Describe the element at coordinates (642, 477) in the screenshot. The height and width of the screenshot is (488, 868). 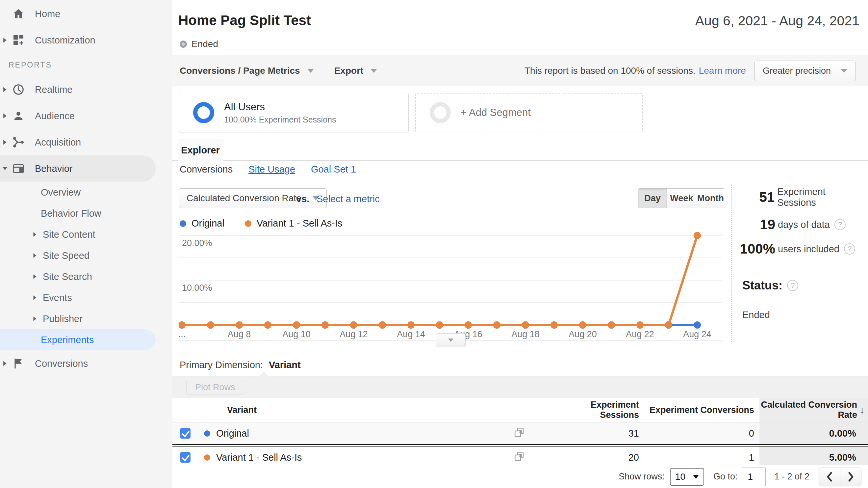
I see `show-rows-label: Show rows:` at that location.